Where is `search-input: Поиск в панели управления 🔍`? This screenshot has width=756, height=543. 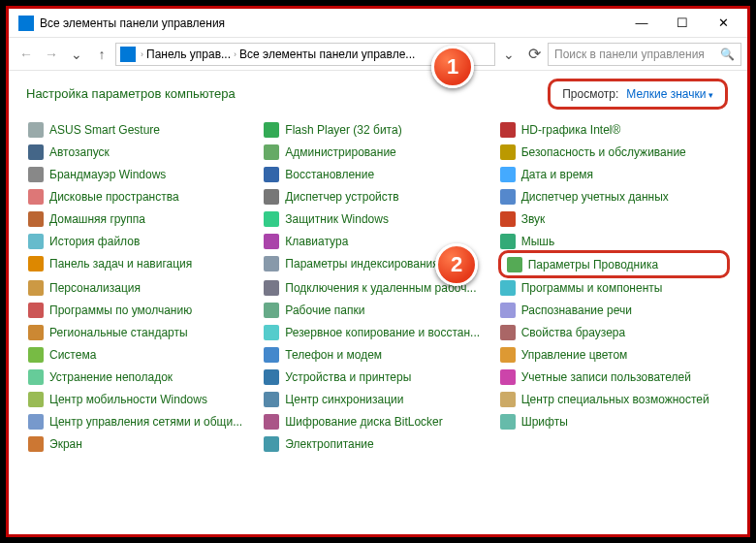
search-input: Поиск в панели управления 🔍 is located at coordinates (645, 54).